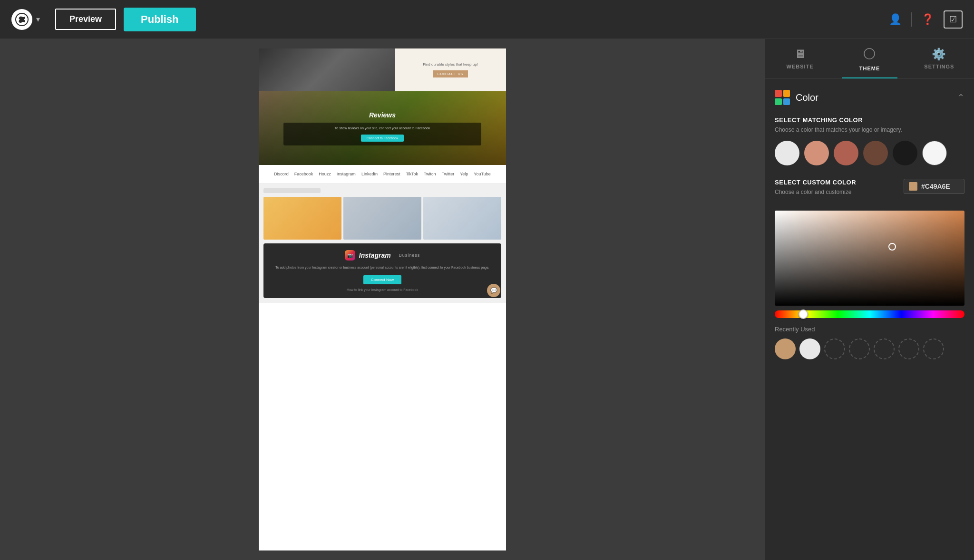  I want to click on preview-ig-connect-button: Connect Now, so click(382, 280).